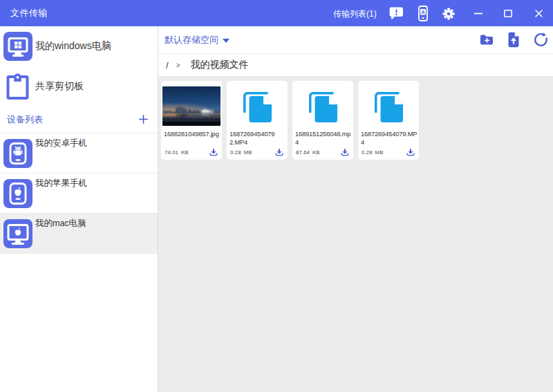 Image resolution: width=553 pixels, height=392 pixels. I want to click on minimize-icon, so click(478, 14).